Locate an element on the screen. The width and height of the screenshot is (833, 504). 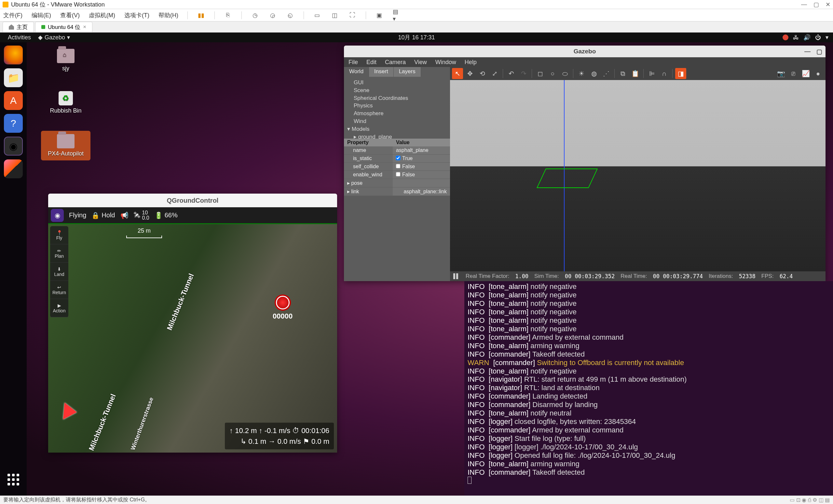
battery-status: 🔋66% is located at coordinates (166, 216).